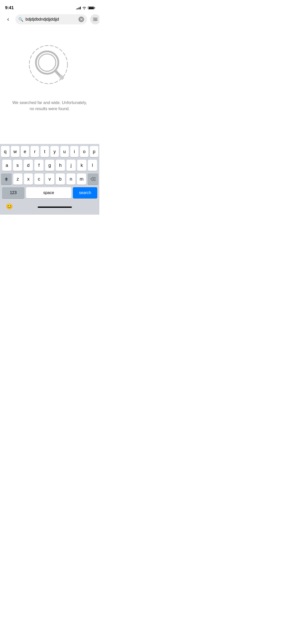  I want to click on key-p: p, so click(94, 152).